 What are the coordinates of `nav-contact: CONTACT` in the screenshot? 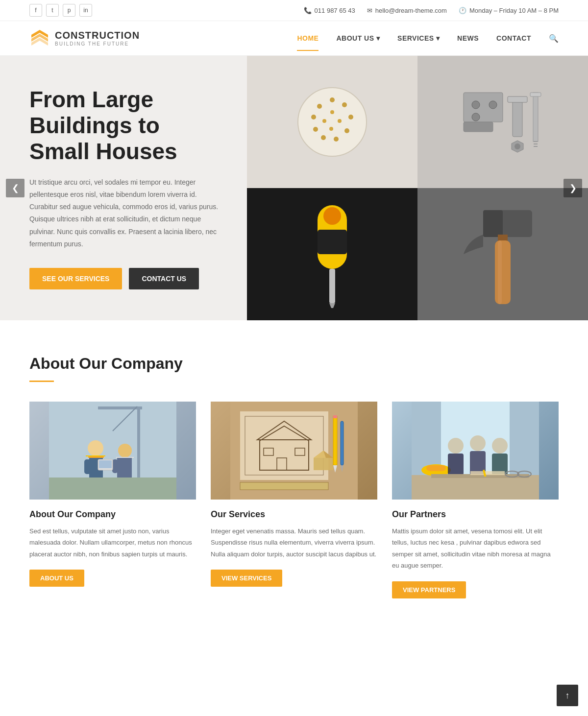 It's located at (514, 38).